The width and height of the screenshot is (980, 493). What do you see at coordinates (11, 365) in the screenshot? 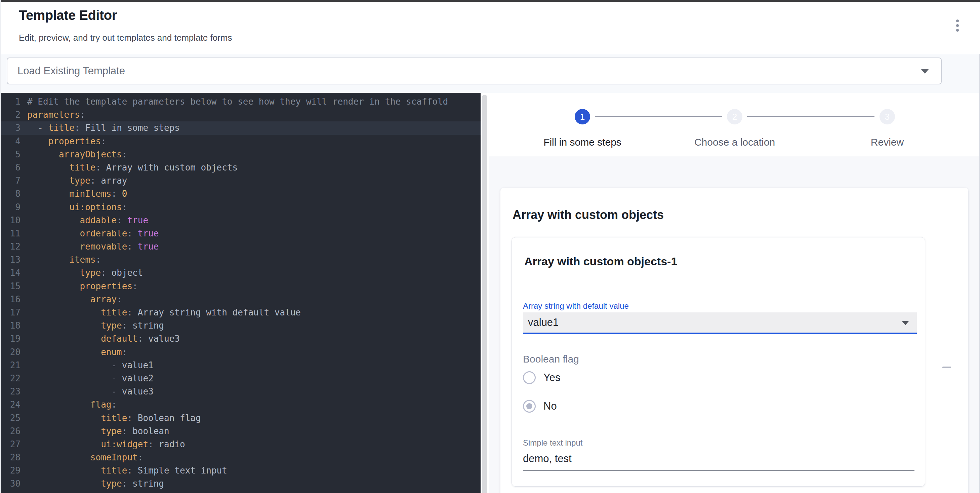
I see `line-number: 21` at bounding box center [11, 365].